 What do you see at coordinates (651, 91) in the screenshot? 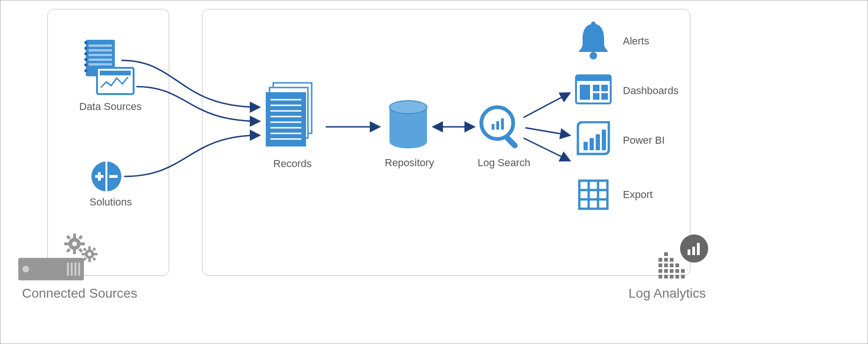
I see `dashboards-label: Dashboards` at bounding box center [651, 91].